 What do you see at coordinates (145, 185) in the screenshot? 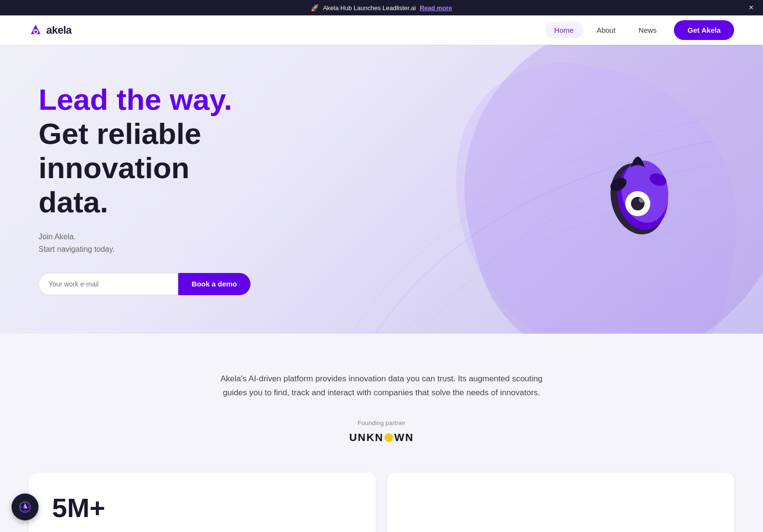
I see `hero-title-main-2: innovation data.` at bounding box center [145, 185].